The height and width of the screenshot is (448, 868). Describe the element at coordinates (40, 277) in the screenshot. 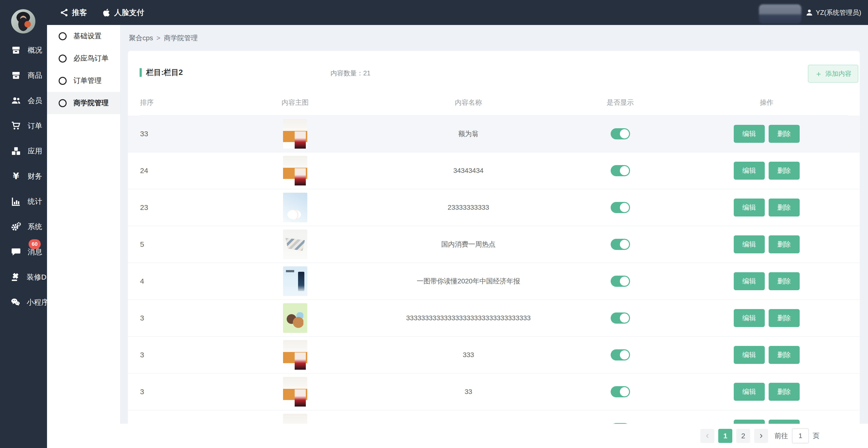

I see `sidebar-item-label: 装修DIY` at that location.